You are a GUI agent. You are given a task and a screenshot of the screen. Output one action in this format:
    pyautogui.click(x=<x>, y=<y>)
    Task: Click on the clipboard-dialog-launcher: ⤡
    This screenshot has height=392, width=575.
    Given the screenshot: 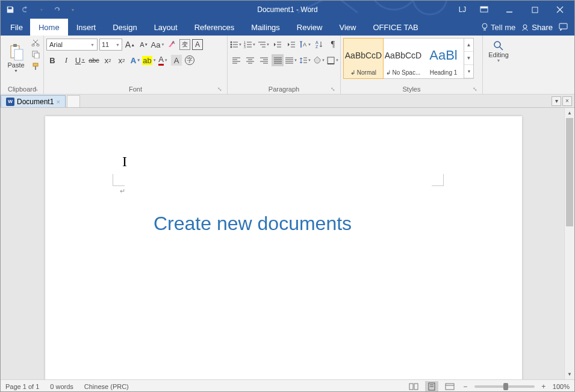 What is the action you would take?
    pyautogui.click(x=36, y=89)
    